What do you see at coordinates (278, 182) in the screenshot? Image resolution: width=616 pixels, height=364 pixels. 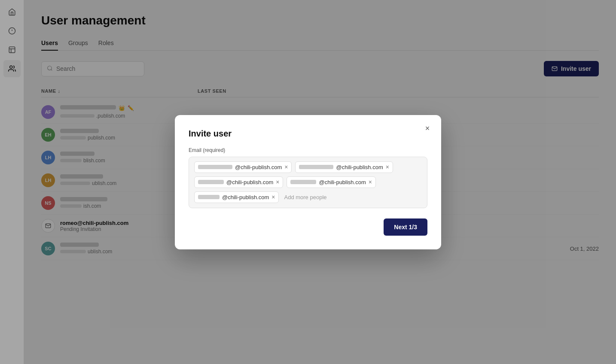 I see `remove-tag-3: ×` at bounding box center [278, 182].